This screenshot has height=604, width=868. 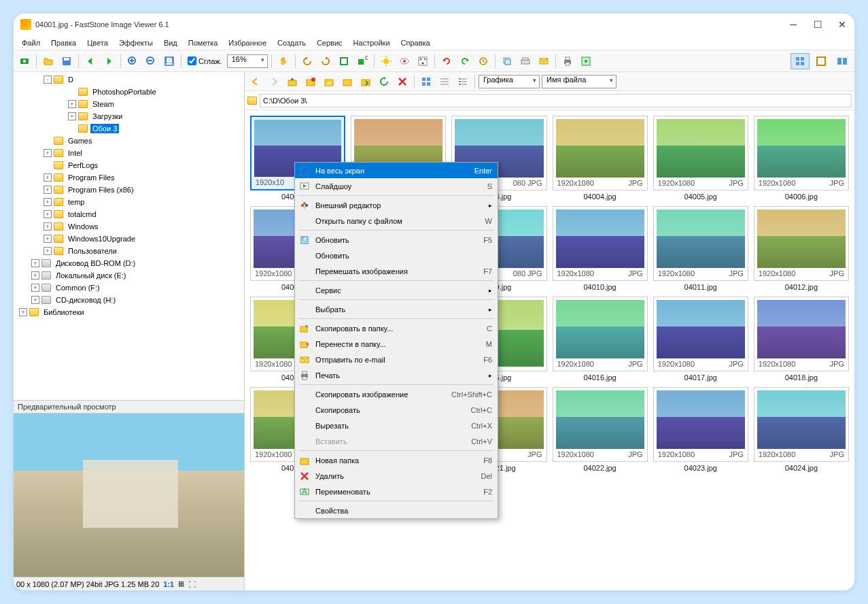 I want to click on thumbnail-item: 1920x1080JPG04006.jpg, so click(x=801, y=158).